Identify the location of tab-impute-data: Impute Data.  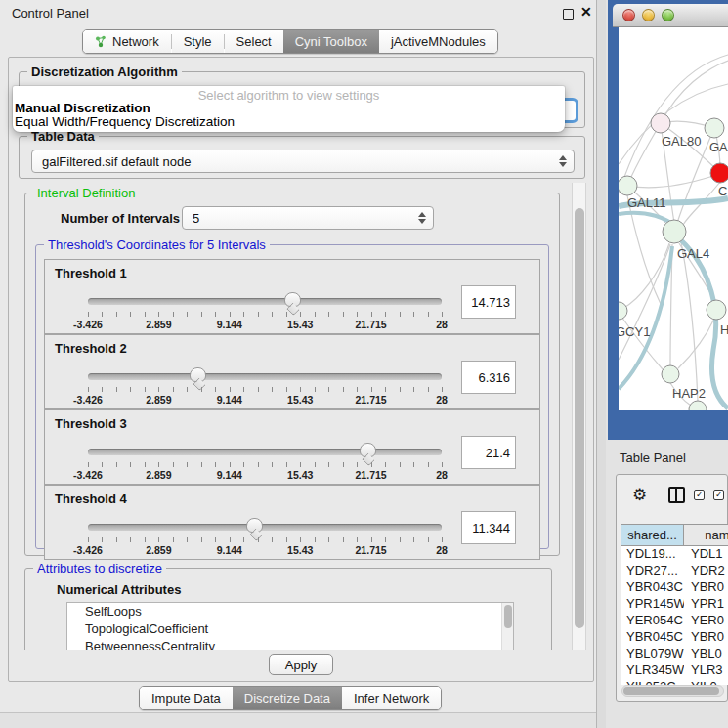
(186, 698).